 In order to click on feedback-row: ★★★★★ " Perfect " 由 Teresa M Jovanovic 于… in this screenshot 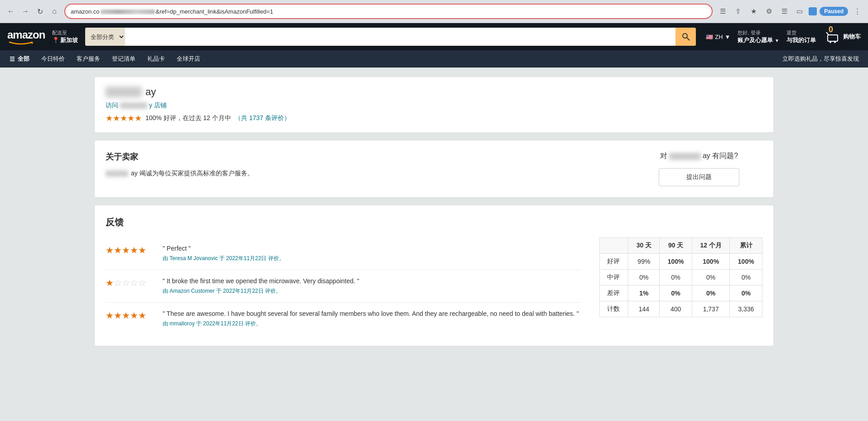, I will do `click(343, 254)`.